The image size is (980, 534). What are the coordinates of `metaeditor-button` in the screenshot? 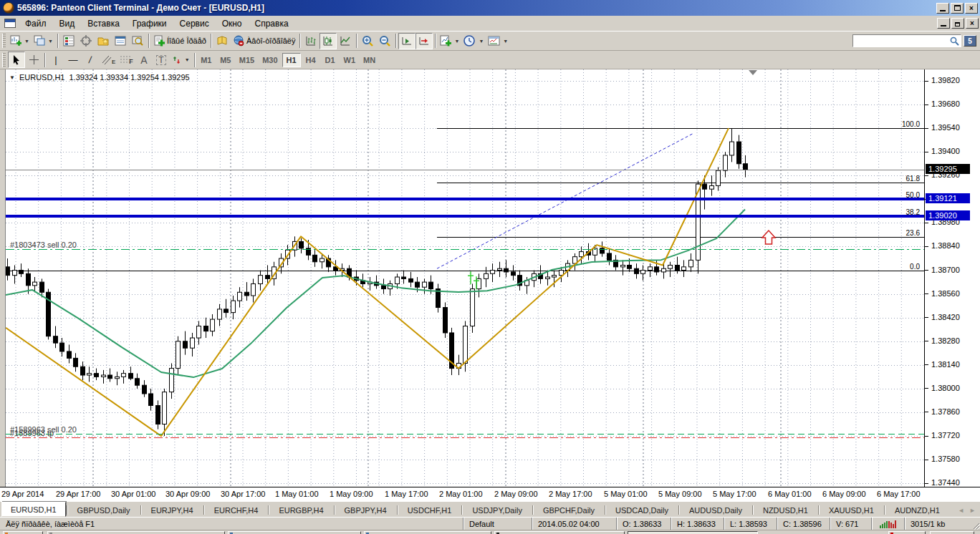 It's located at (222, 42).